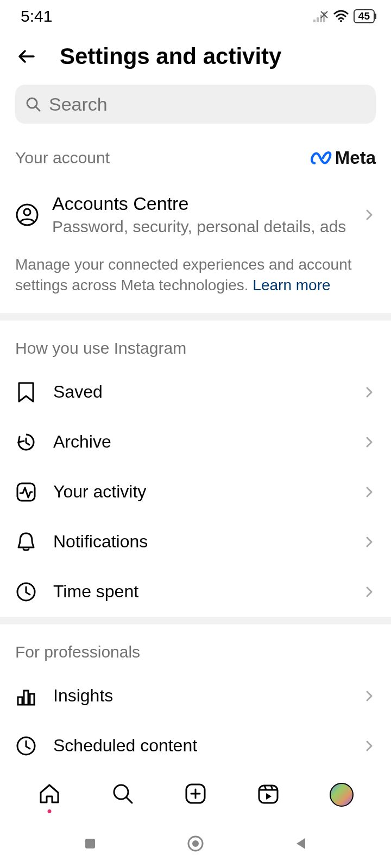 The image size is (391, 868). What do you see at coordinates (50, 812) in the screenshot?
I see `notification-dot-icon` at bounding box center [50, 812].